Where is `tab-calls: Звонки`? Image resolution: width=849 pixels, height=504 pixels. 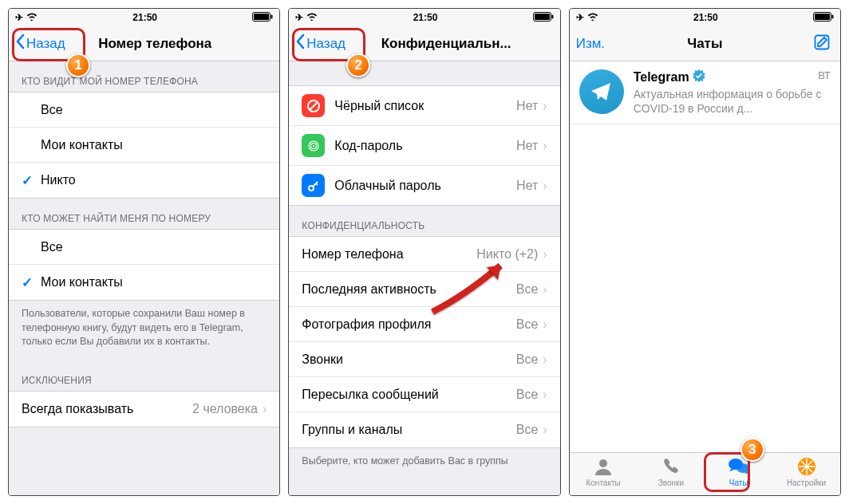 tab-calls: Звонки is located at coordinates (670, 475).